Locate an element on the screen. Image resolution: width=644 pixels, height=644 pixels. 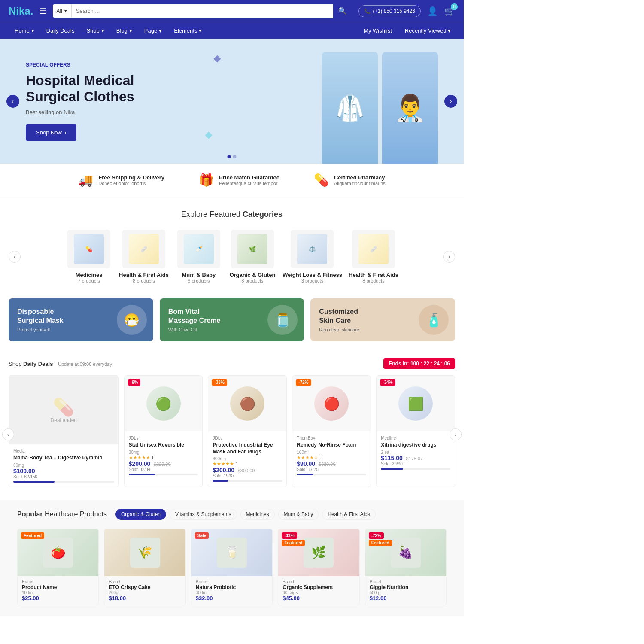
header-actions: 📞 (+1) 850 315 9426 👤 🛒 0 is located at coordinates (407, 11).